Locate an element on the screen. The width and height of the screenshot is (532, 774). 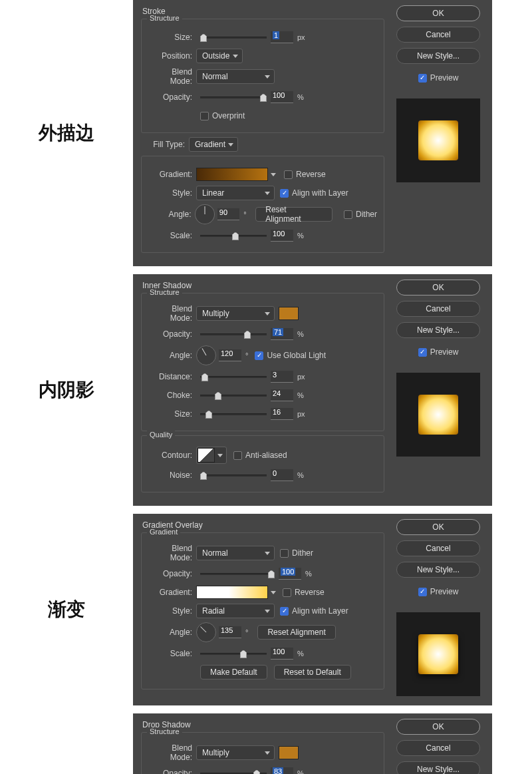
scale-label: Scale: is located at coordinates (172, 236).